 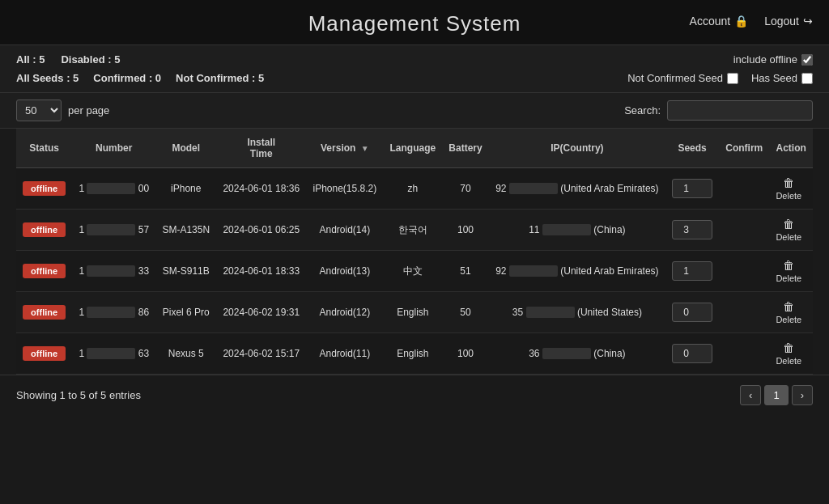 I want to click on cell-version: Android(12), so click(x=345, y=312).